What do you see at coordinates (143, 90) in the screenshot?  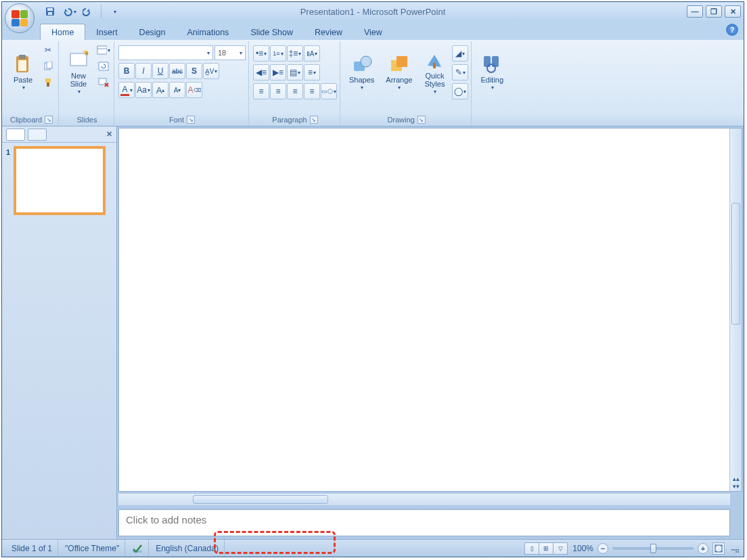 I see `change-case-button: Aa▾` at bounding box center [143, 90].